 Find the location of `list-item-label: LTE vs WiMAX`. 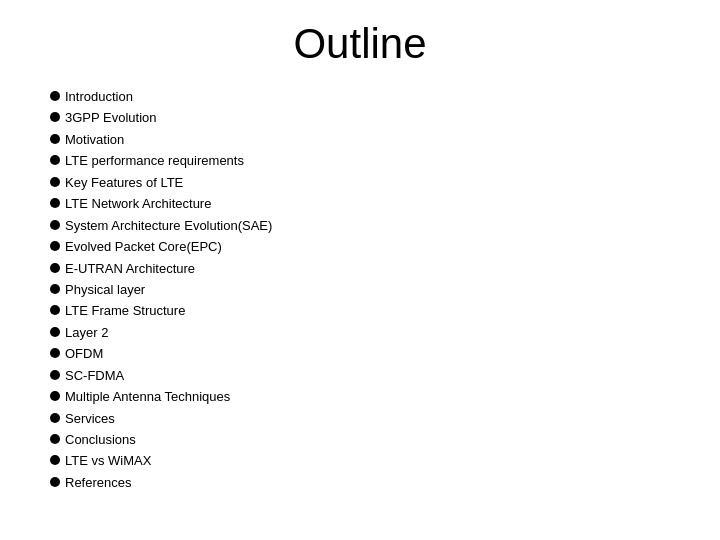

list-item-label: LTE vs WiMAX is located at coordinates (108, 460).